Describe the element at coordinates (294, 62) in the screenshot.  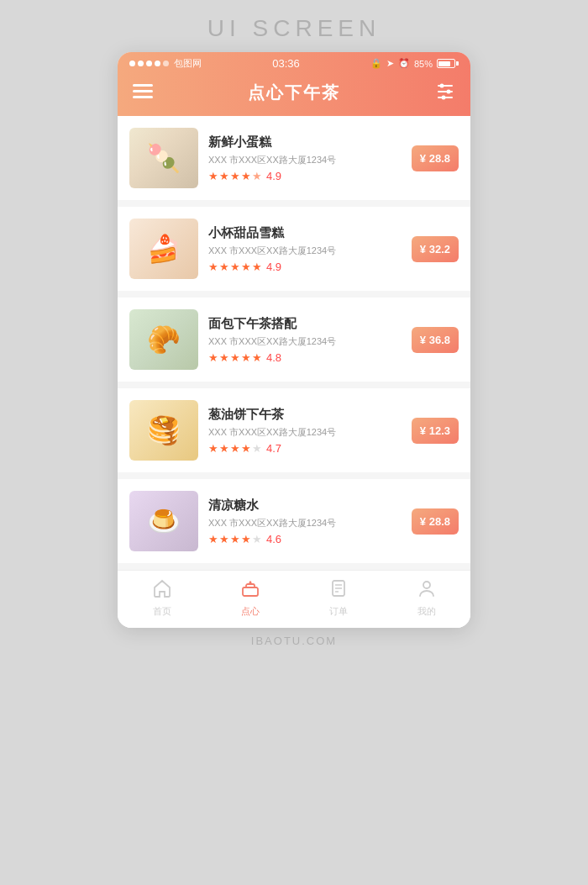
I see `status-bar: 包图网 03:36 🔒 ➤ ⏰ 85%` at that location.